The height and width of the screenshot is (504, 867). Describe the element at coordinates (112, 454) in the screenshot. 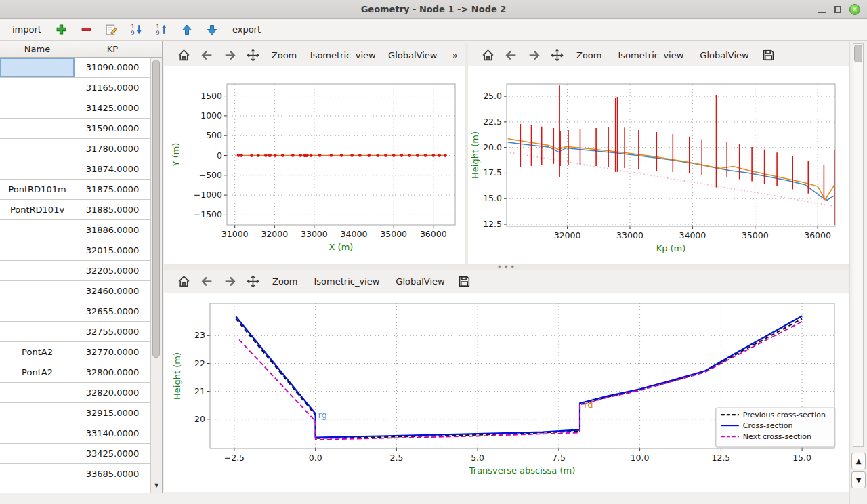

I see `kp-cell: 33425.0000` at that location.